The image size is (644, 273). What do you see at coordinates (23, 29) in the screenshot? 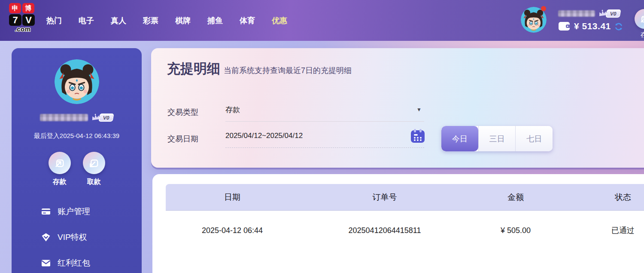
I see `brand-domain: .com` at bounding box center [23, 29].